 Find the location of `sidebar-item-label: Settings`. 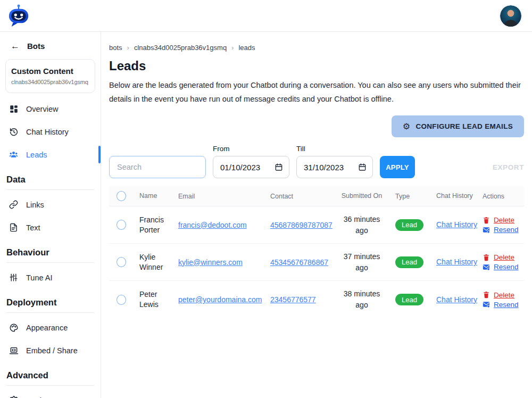

sidebar-item-label: Settings is located at coordinates (40, 397).